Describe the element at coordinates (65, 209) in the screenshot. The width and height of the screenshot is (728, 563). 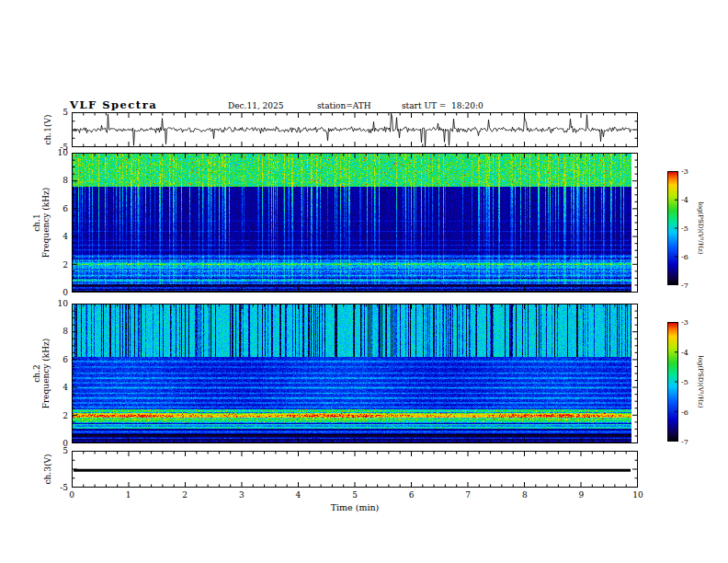
I see `ch1-spectrogram-ytick-label: 6` at that location.